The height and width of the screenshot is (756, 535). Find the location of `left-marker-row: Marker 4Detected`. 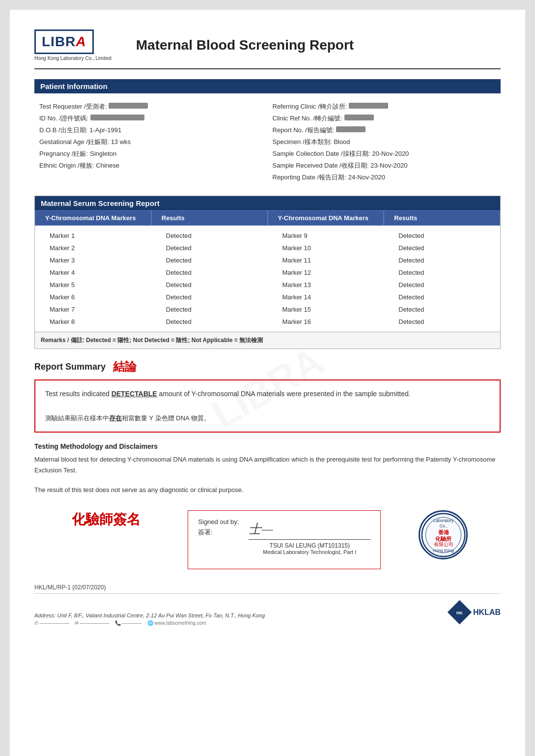

left-marker-row: Marker 4Detected is located at coordinates (151, 272).